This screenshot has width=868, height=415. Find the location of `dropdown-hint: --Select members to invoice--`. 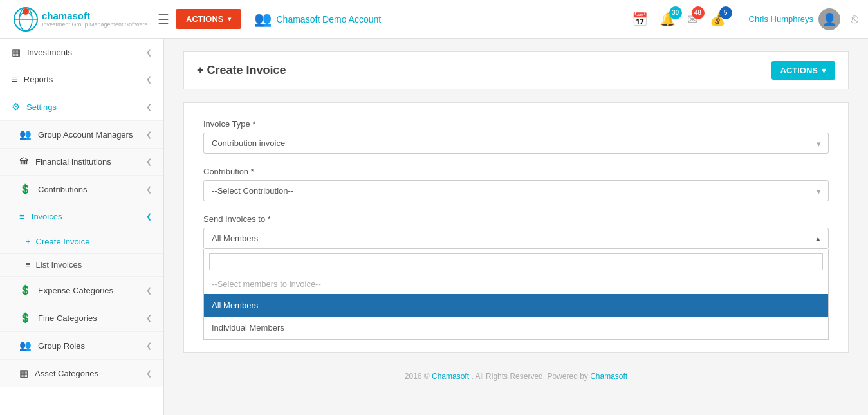

dropdown-hint: --Select members to invoice-- is located at coordinates (516, 284).